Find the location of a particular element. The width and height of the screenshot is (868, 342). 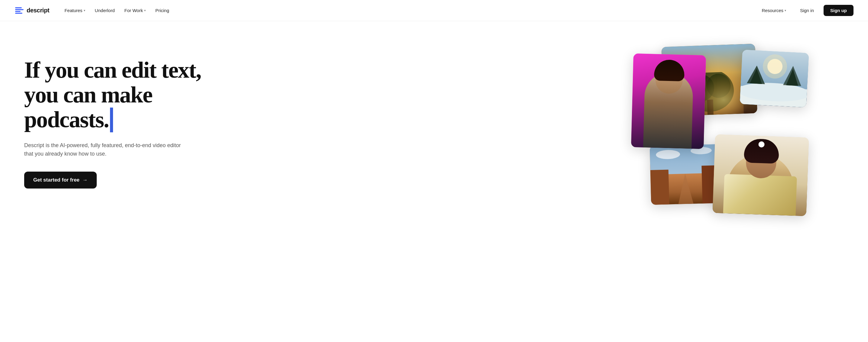

nav-link-for-work: For Work ▾ is located at coordinates (135, 10).